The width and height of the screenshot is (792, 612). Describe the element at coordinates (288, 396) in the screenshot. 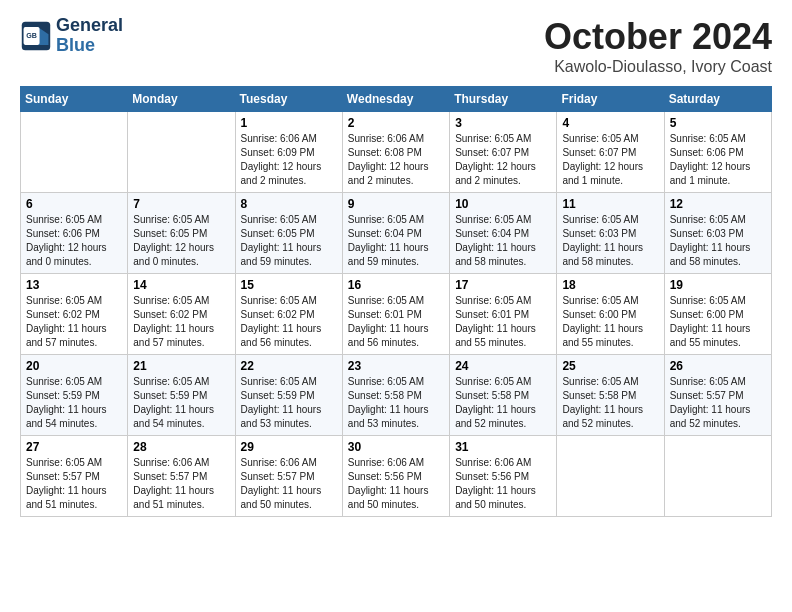

I see `calendar-cell: 22Sunrise: 6:05 AMSunset: 5:59 PMDayligh…` at that location.